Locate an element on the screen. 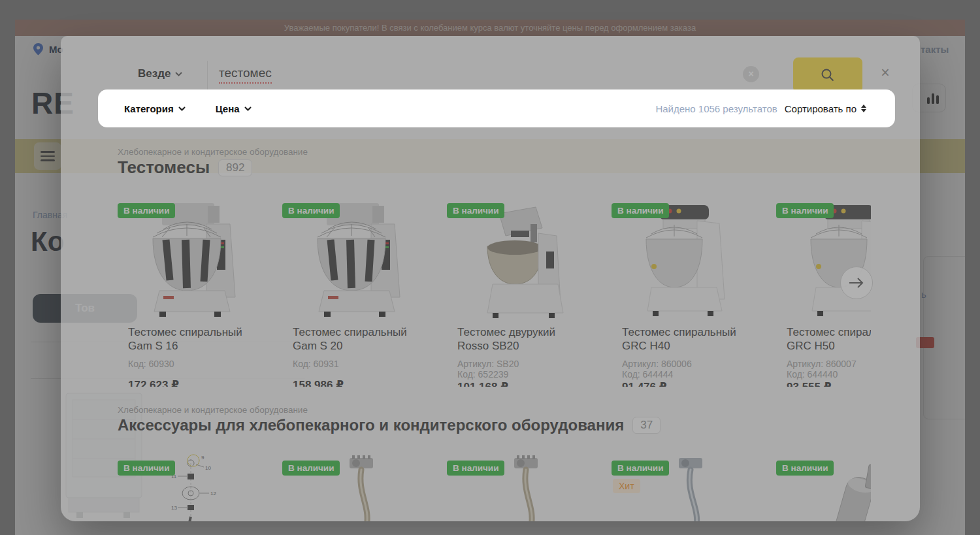 The image size is (980, 535). section-count-badge: 892 is located at coordinates (235, 168).